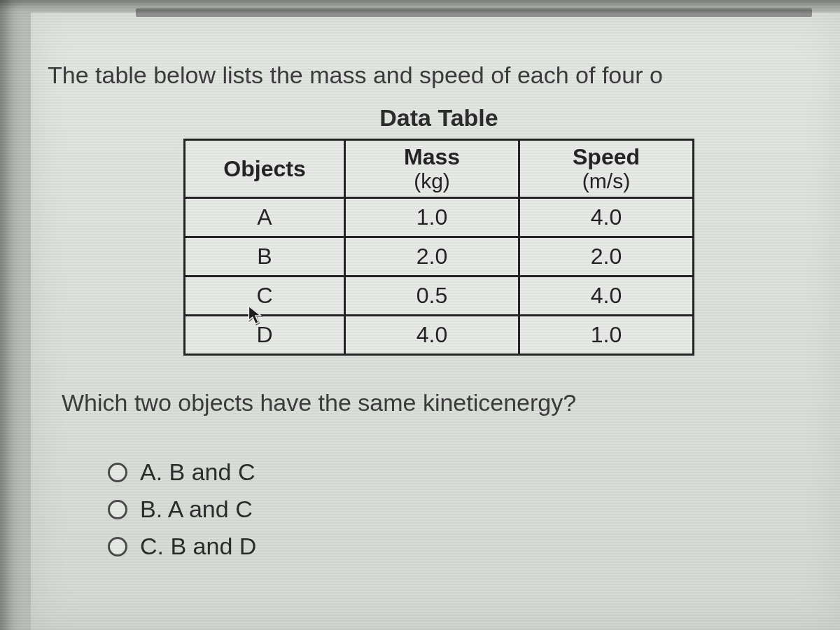 The height and width of the screenshot is (630, 840). I want to click on cell-mass: 4.0, so click(433, 335).